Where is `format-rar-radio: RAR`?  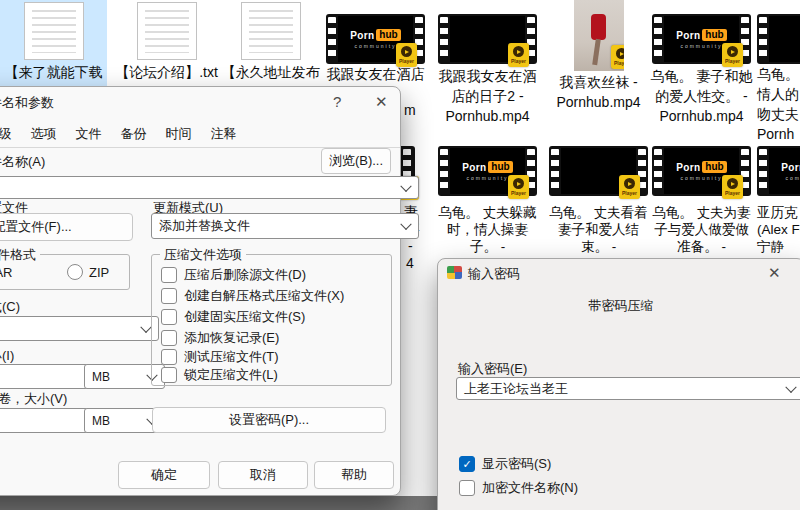 format-rar-radio: RAR is located at coordinates (6, 272).